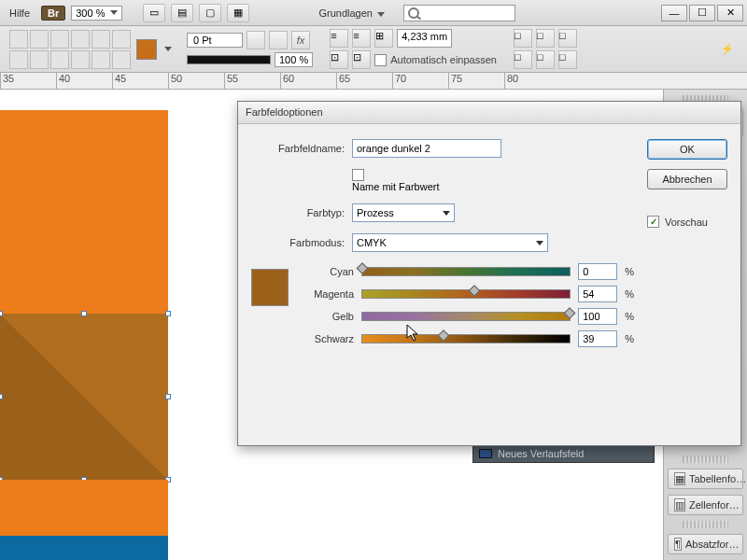 The image size is (747, 560). What do you see at coordinates (486, 454) in the screenshot?
I see `gradient-swatch-icon` at bounding box center [486, 454].